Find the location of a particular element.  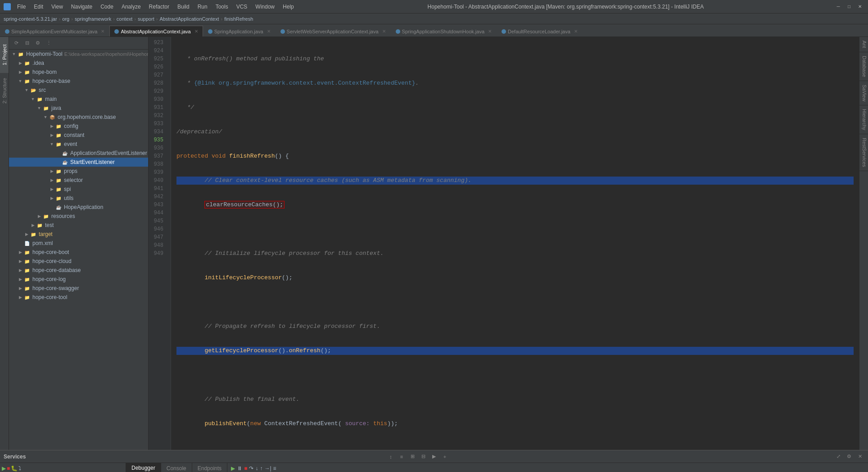

menu-help: Help is located at coordinates (288, 7).